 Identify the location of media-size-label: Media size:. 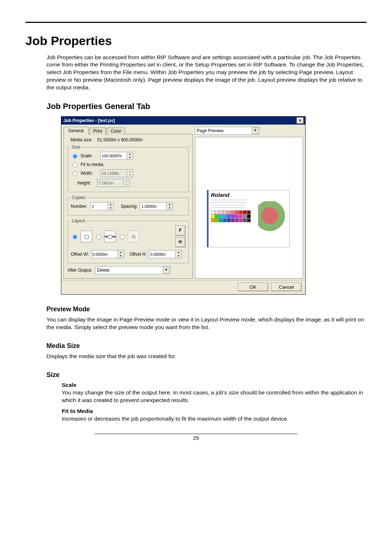
(81, 140).